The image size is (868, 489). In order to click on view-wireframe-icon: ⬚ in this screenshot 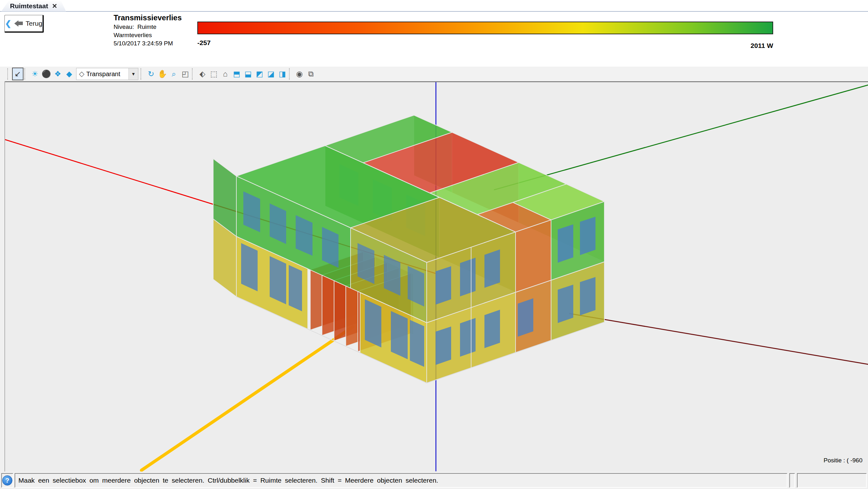, I will do `click(214, 74)`.